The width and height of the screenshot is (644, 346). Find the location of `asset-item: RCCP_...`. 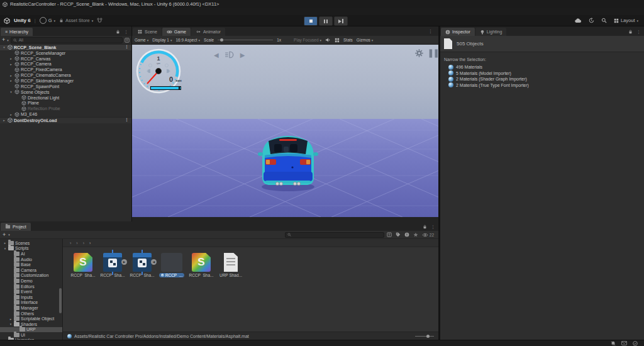

asset-item: RCCP_... is located at coordinates (172, 265).